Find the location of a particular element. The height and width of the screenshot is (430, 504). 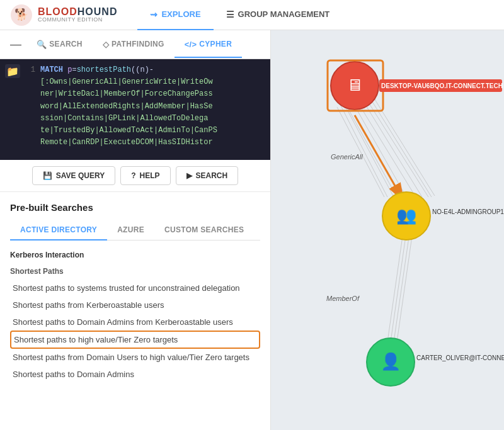

action-buttons: 💾 SAVE QUERY ? HELP ▶ SEARCH is located at coordinates (135, 176).